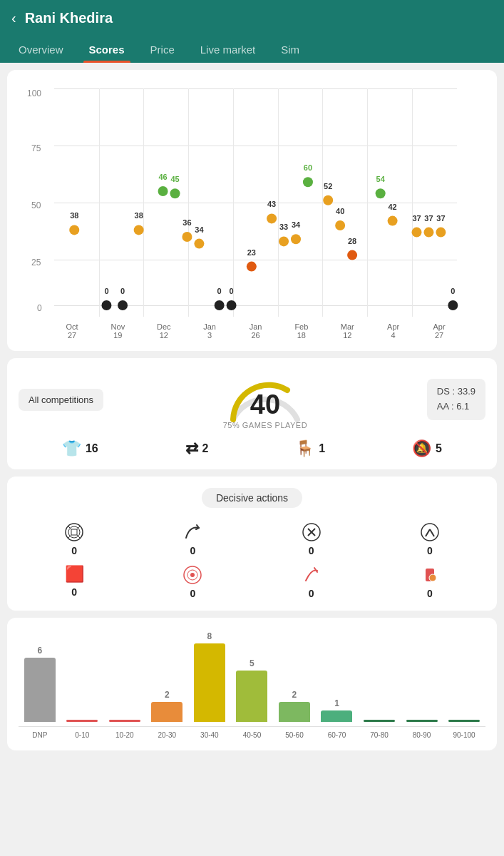 The height and width of the screenshot is (856, 504). Describe the element at coordinates (40, 651) in the screenshot. I see `bar-label-value-dnp: 6` at that location.